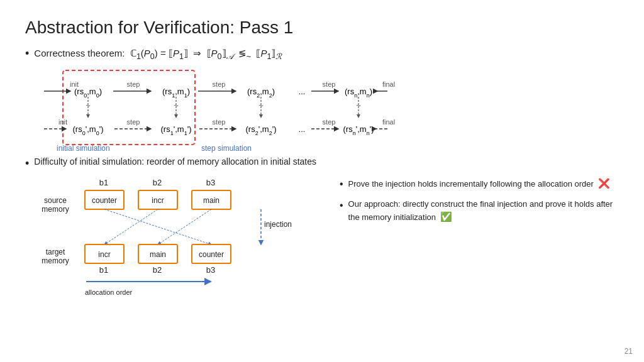 The width and height of the screenshot is (644, 362). What do you see at coordinates (211, 110) in the screenshot?
I see `diagram-svg: (rs0,m0) (rs1,m1) (rs2,m2) ... (rsn,mn) …` at bounding box center [211, 110].